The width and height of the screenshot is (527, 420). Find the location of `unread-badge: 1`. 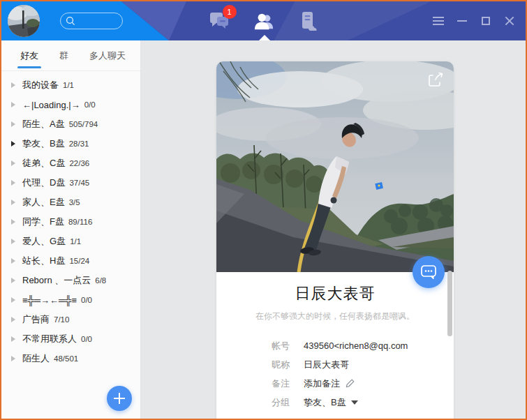

unread-badge: 1 is located at coordinates (230, 12).